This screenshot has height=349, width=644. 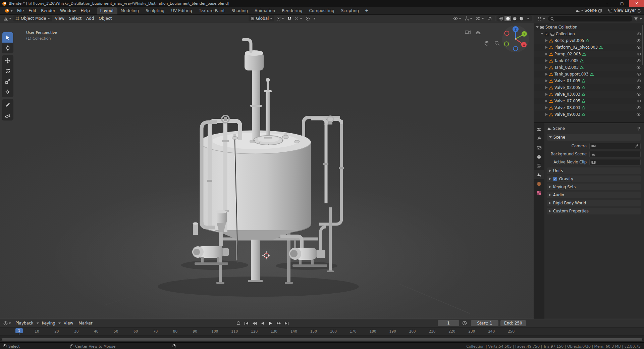 What do you see at coordinates (90, 18) in the screenshot?
I see `viewport-menu-item: Add` at bounding box center [90, 18].